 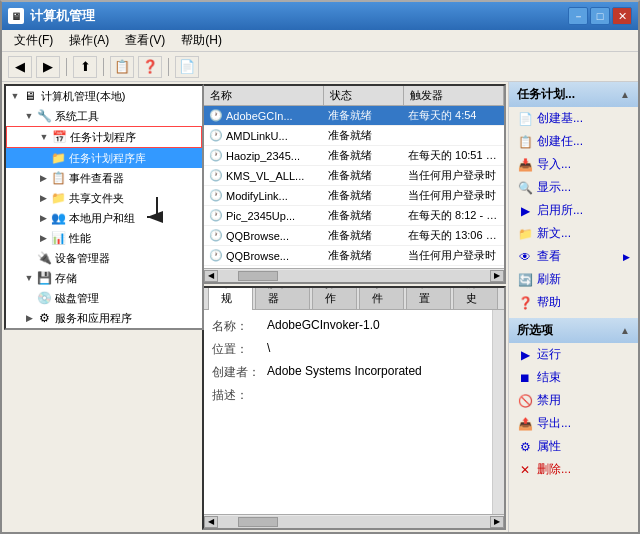 What do you see at coordinates (58, 198) in the screenshot?
I see `shared-icon: 📁` at bounding box center [58, 198].